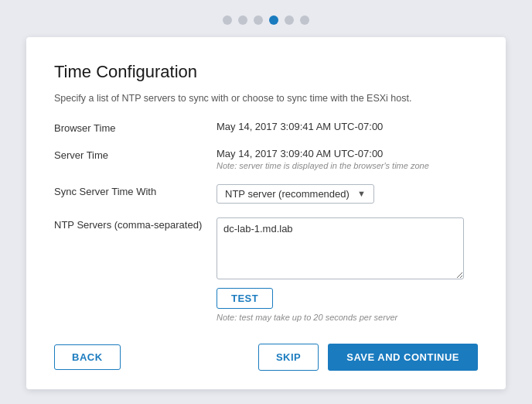 The image size is (532, 404). I want to click on back-button: BACK, so click(87, 358).